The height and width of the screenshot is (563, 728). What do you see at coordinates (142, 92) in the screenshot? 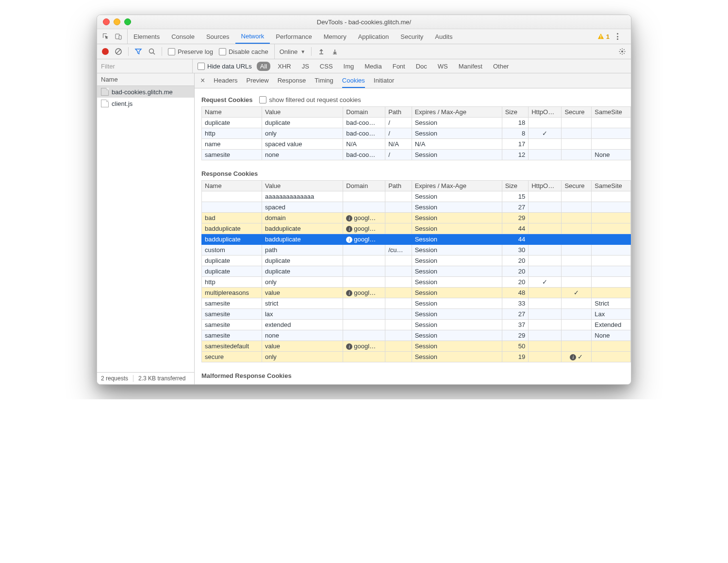
I see `request-item-label: bad-cookies.glitch.me` at bounding box center [142, 92].